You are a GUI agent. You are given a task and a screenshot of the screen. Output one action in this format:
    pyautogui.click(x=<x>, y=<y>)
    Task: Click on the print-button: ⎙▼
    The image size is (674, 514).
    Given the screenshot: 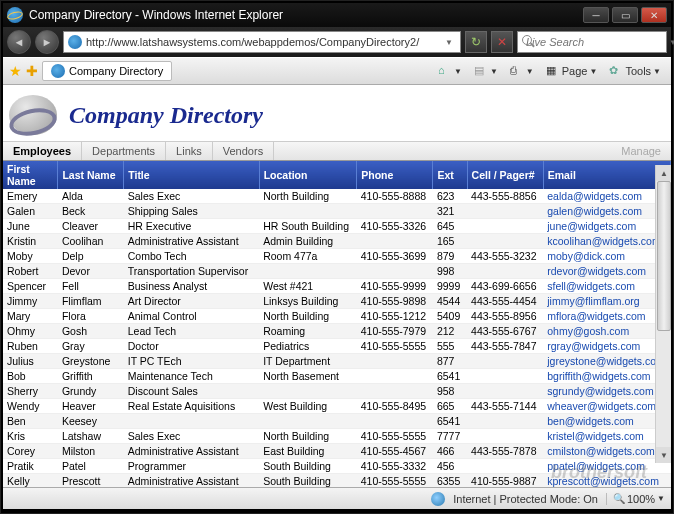 What is the action you would take?
    pyautogui.click(x=522, y=71)
    